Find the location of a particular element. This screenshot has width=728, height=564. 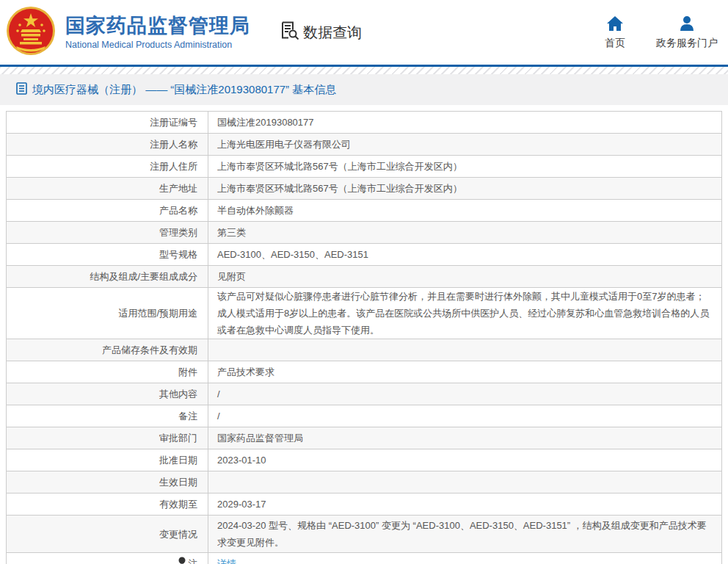

field-label: 生产地址 is located at coordinates (107, 189).